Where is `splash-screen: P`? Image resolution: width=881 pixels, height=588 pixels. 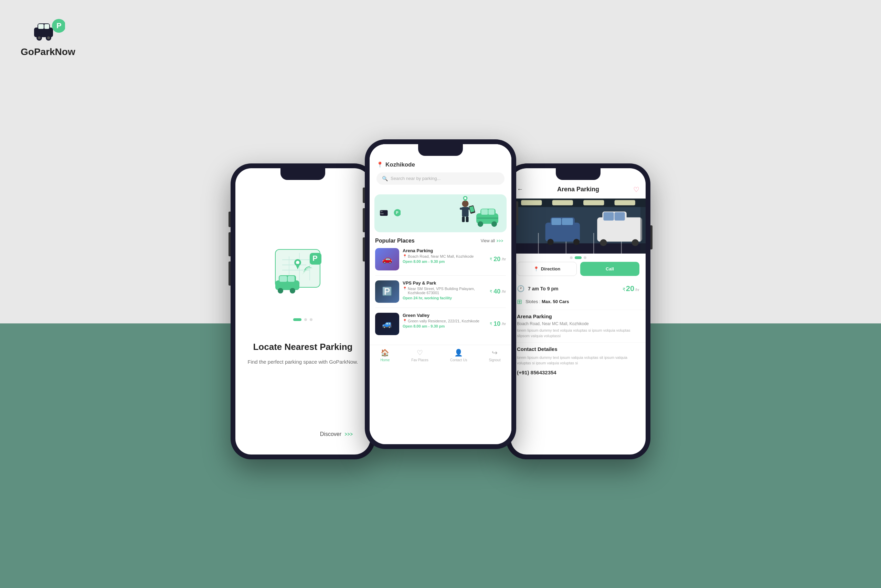 splash-screen: P is located at coordinates (303, 311).